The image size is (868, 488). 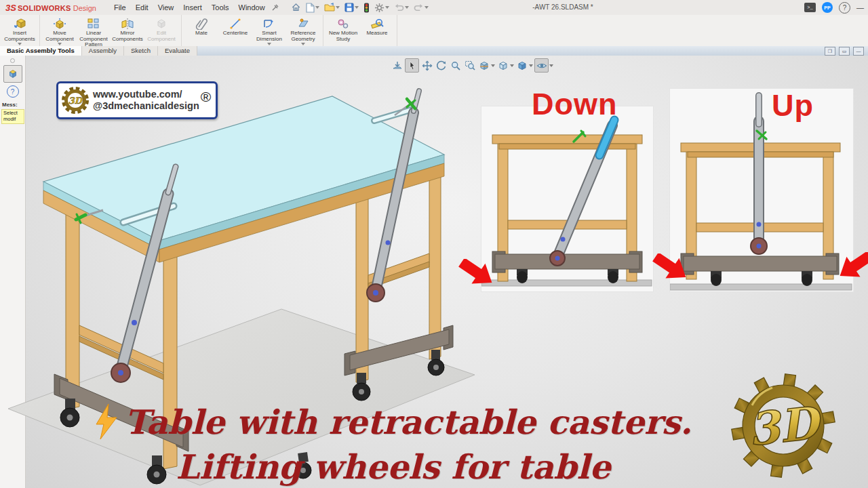 I want to click on up-position-drawing, so click(x=762, y=190).